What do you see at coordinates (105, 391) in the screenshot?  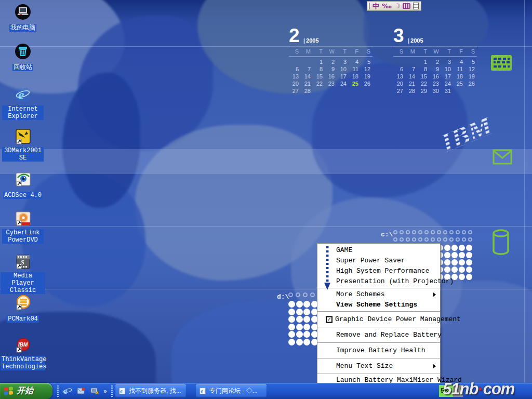 I see `quick-launch-overflow-chevron: »` at bounding box center [105, 391].